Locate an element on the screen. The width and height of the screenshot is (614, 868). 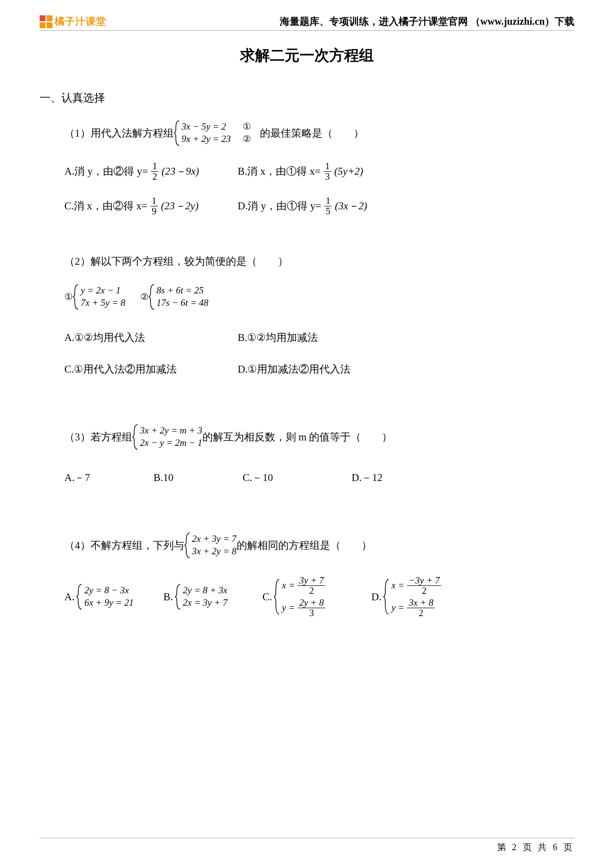
q4-option-c: C. x = 3y + 72 y = 2y + 83 is located at coordinates (317, 597).